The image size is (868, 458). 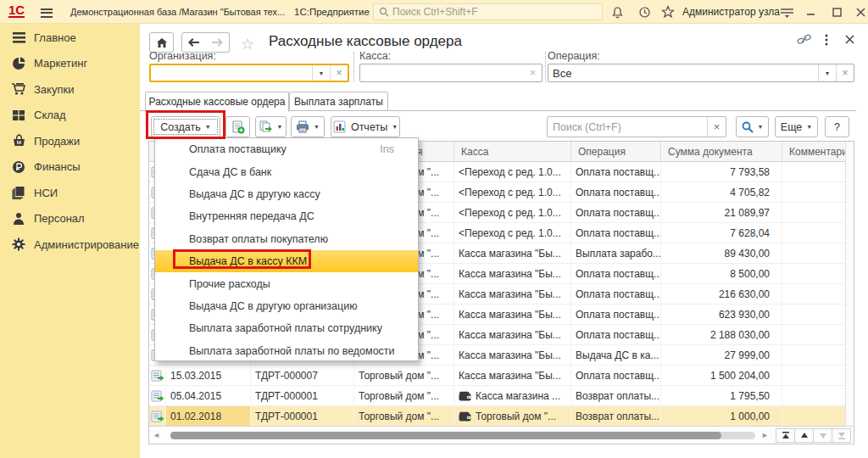 What do you see at coordinates (287, 149) in the screenshot?
I see `menu-item: Оплата поставщикуIns` at bounding box center [287, 149].